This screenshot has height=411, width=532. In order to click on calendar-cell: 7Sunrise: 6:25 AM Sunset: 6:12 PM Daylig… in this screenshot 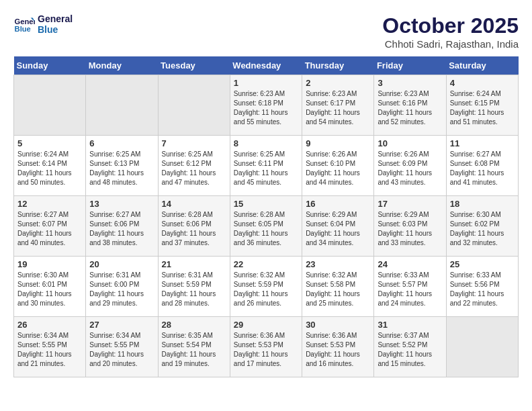, I will do `click(193, 166)`.